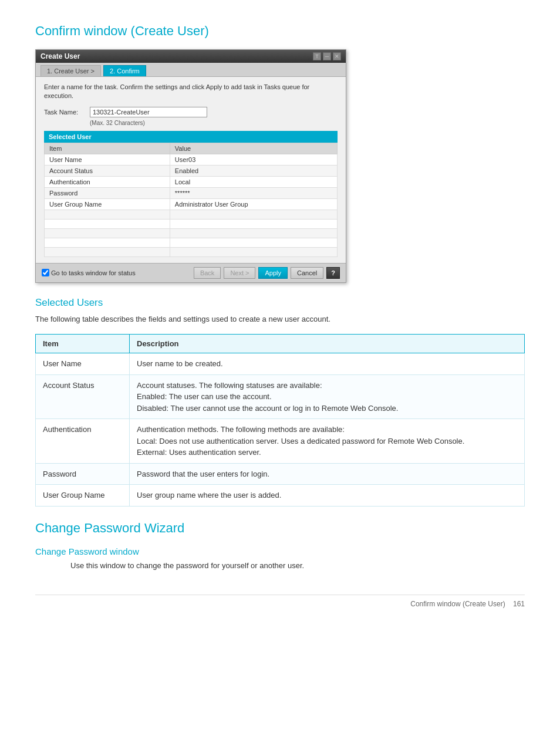 Image resolution: width=560 pixels, height=746 pixels. I want to click on selected-users-title: Selected Users, so click(280, 303).